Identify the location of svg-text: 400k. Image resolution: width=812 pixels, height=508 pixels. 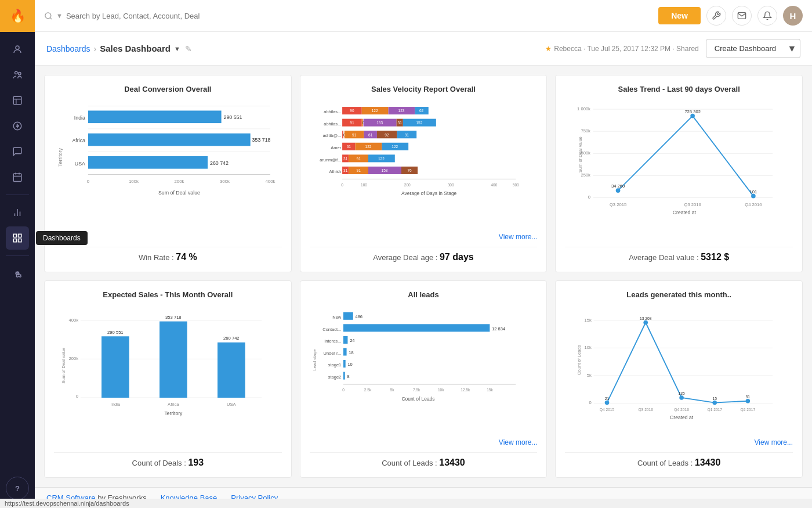
(270, 181).